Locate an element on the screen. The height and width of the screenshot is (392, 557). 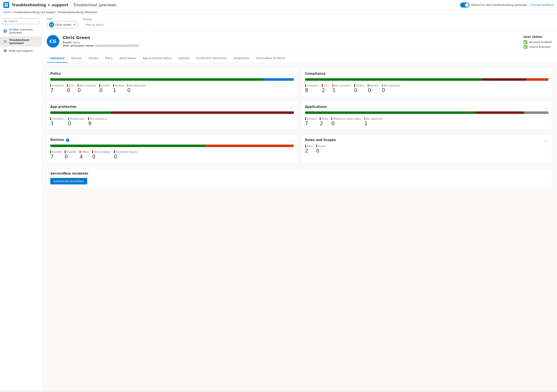
user-info: Chris Green Email: None User principal n… is located at coordinates (101, 41).